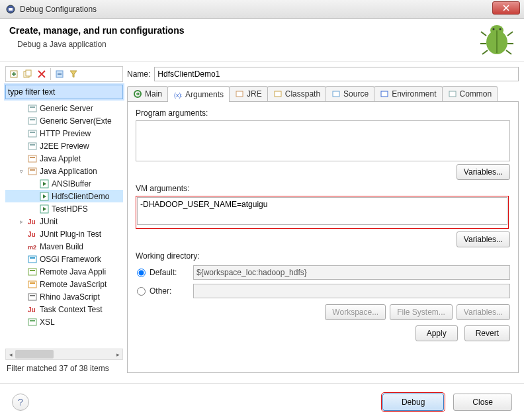 The image size is (524, 420). I want to click on java-icon, so click(32, 171).